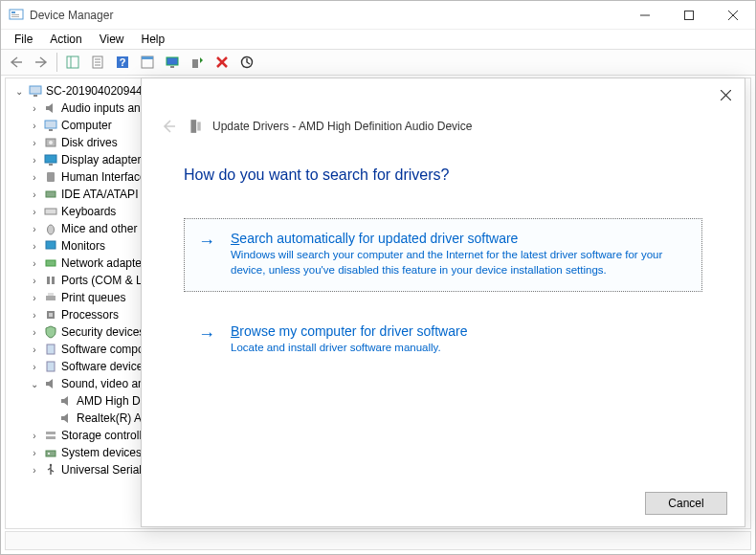 The image size is (756, 555). I want to click on back-button, so click(16, 62).